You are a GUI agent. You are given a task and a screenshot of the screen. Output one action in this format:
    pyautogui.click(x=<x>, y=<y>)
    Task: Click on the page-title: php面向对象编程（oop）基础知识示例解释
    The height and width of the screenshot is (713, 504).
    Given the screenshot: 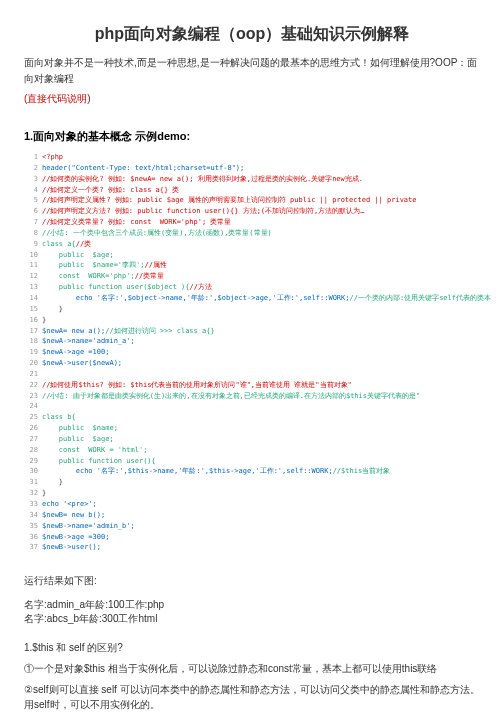 What is the action you would take?
    pyautogui.click(x=252, y=34)
    